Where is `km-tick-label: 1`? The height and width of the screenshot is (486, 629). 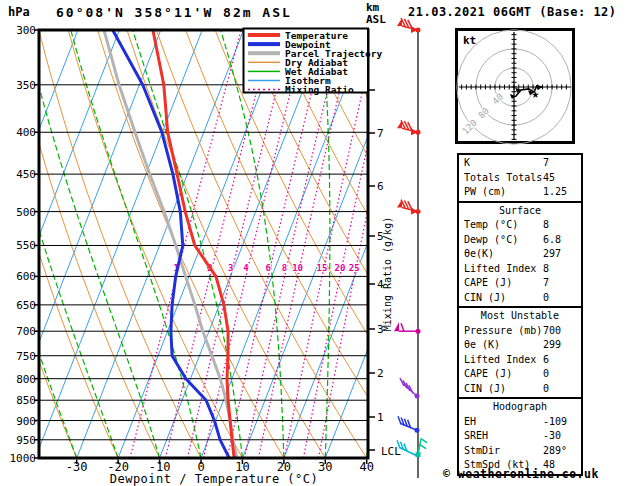 km-tick-label: 1 is located at coordinates (380, 418).